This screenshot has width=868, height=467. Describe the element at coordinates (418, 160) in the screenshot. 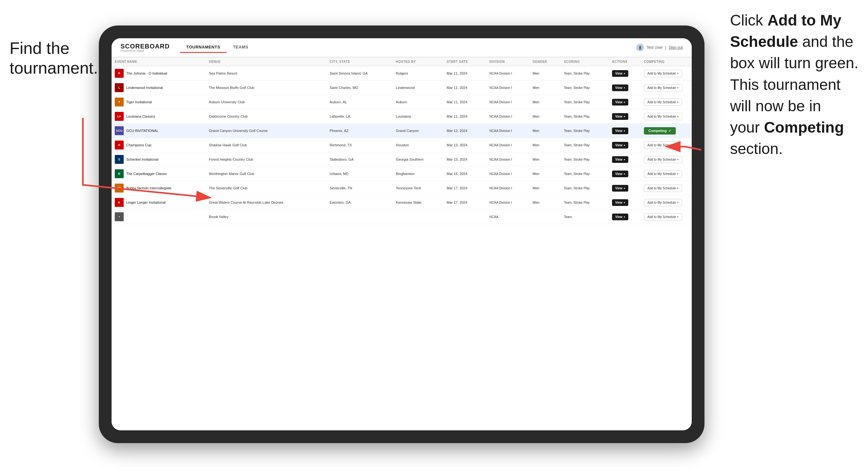

I see `hosted-cell: Georgia Southern` at that location.